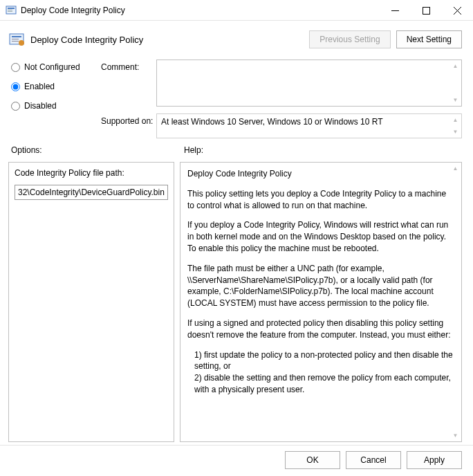  I want to click on help-paragraph: The file path must be either a UNC path …, so click(321, 286).